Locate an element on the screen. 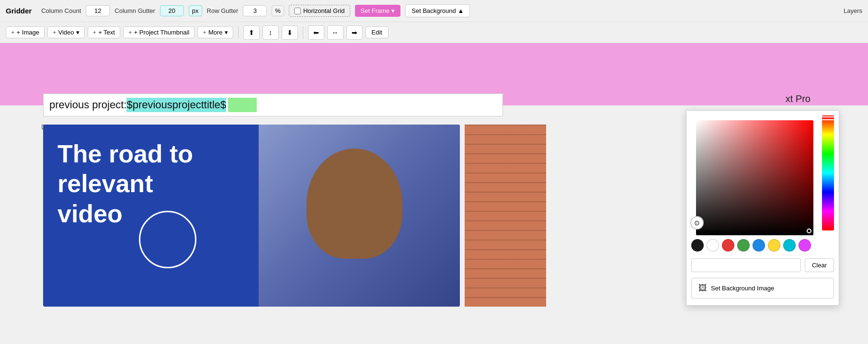 The height and width of the screenshot is (344, 868). color-swatches-row is located at coordinates (763, 245).